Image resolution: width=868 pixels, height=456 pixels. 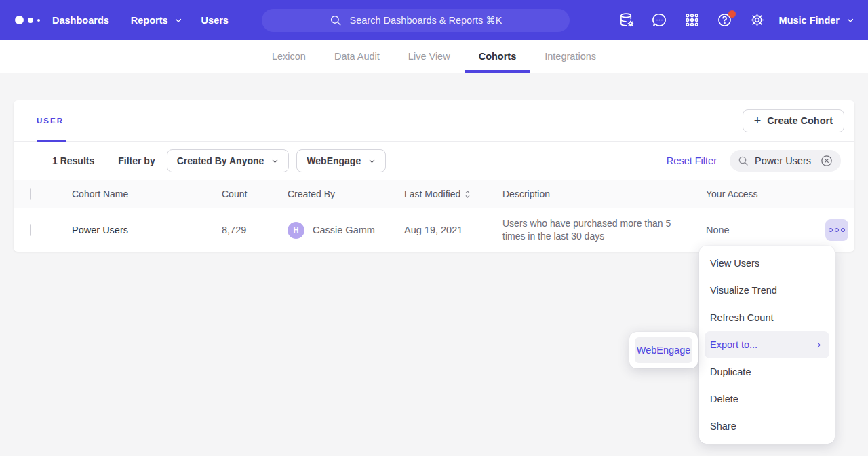 What do you see at coordinates (752, 230) in the screenshot?
I see `access-value: None` at bounding box center [752, 230].